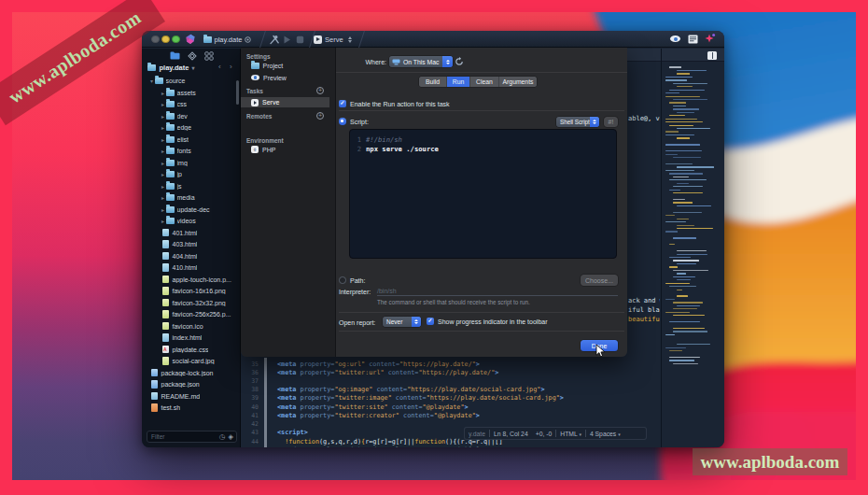 This screenshot has height=495, width=868. What do you see at coordinates (497, 291) in the screenshot?
I see `interpreter-field: /bin/sh` at bounding box center [497, 291].